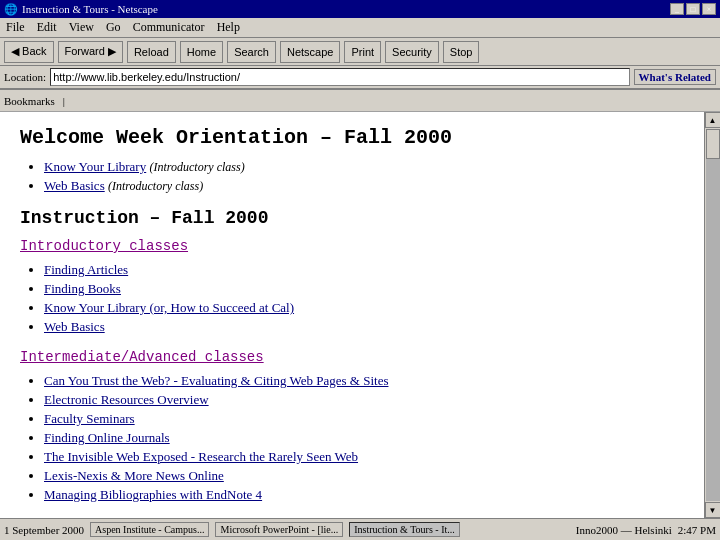 Image resolution: width=720 pixels, height=540 pixels. What do you see at coordinates (360, 101) in the screenshot?
I see `bookmarksbar: Bookmarks |` at bounding box center [360, 101].